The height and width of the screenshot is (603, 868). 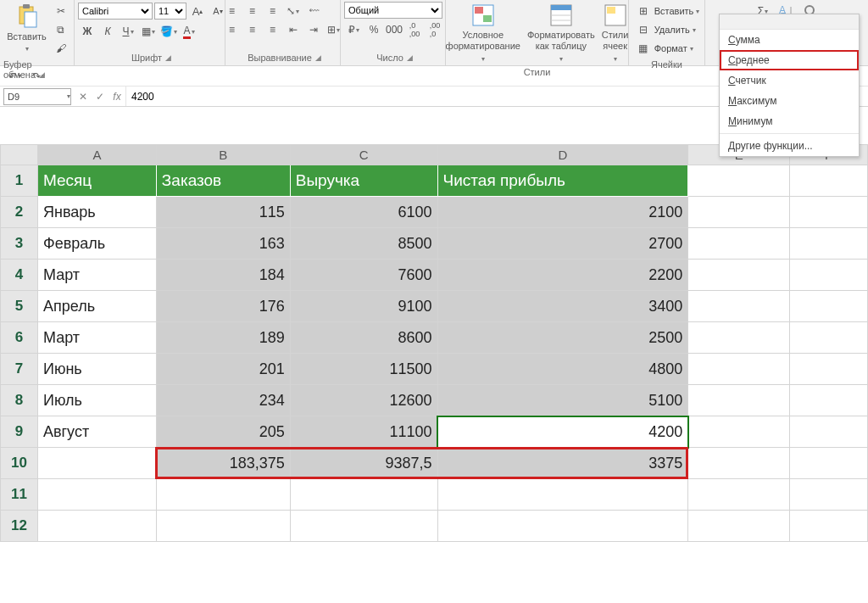 What do you see at coordinates (563, 370) in the screenshot?
I see `cell: 4800` at bounding box center [563, 370].